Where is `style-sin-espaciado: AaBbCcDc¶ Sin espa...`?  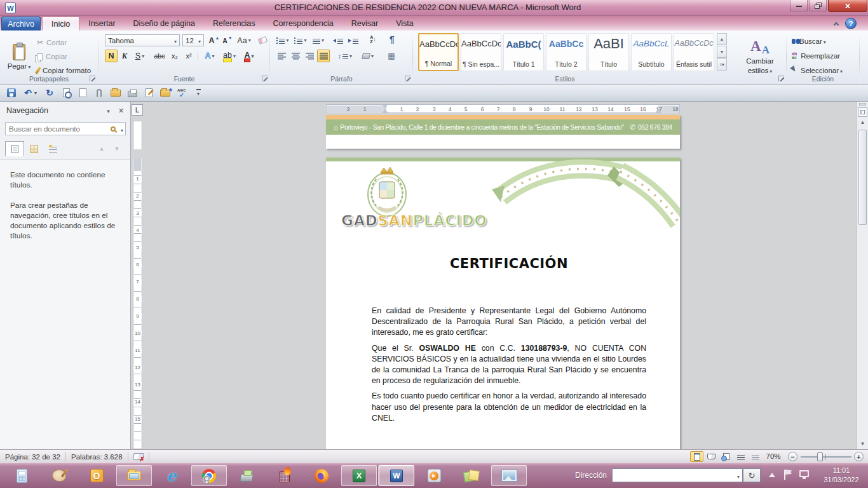 style-sin-espaciado: AaBbCcDc¶ Sin espa... is located at coordinates (481, 52).